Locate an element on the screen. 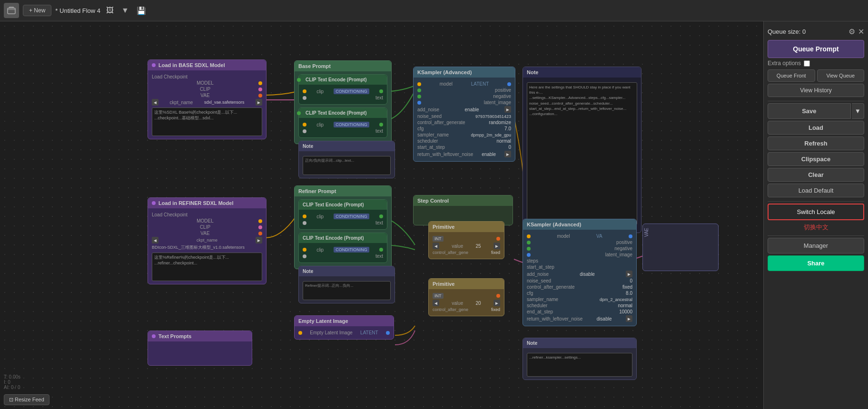 The image size is (868, 409). note-base-prompt: Note 正向/负向提示词...clip...text... is located at coordinates (346, 160).